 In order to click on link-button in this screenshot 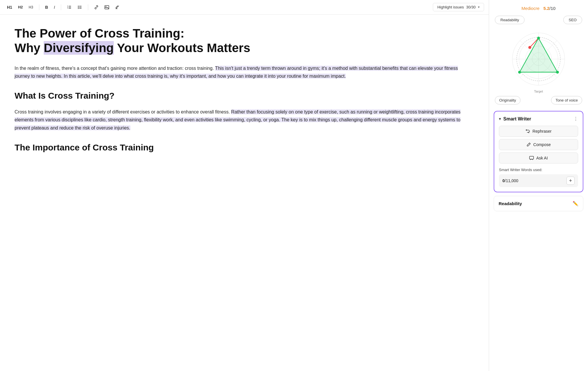, I will do `click(96, 7)`.